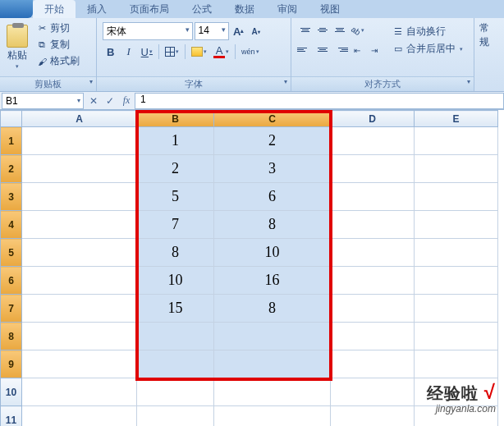 This screenshot has height=426, width=504. I want to click on italic-button: I, so click(129, 52).